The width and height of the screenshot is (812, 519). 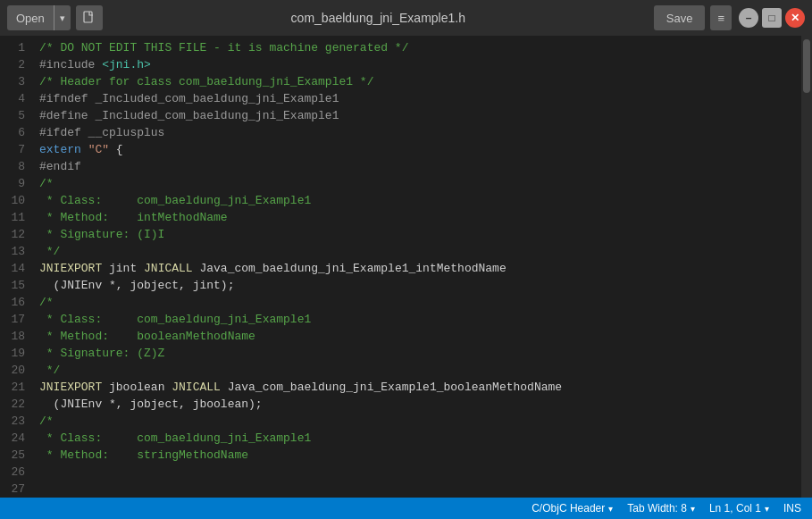 What do you see at coordinates (661, 508) in the screenshot?
I see `tab-width-status: Tab Width: 8 ▾` at bounding box center [661, 508].